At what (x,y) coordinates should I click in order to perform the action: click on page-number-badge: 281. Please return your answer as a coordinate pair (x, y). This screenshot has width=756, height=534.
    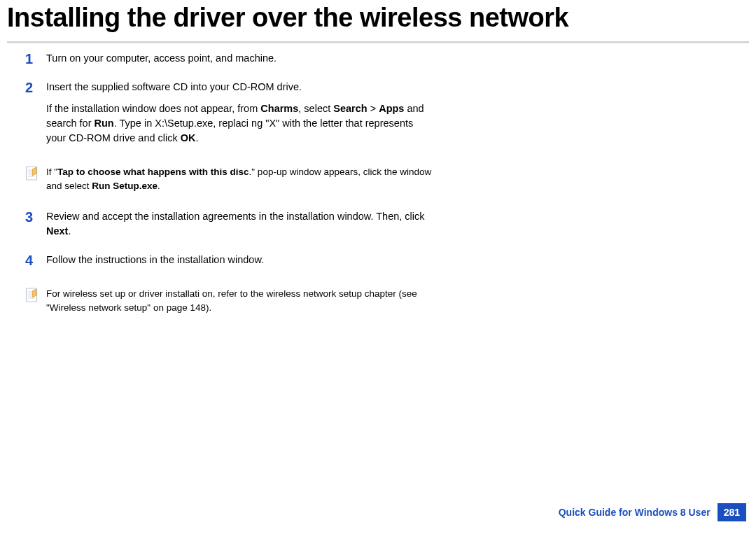
    Looking at the image, I should click on (732, 512).